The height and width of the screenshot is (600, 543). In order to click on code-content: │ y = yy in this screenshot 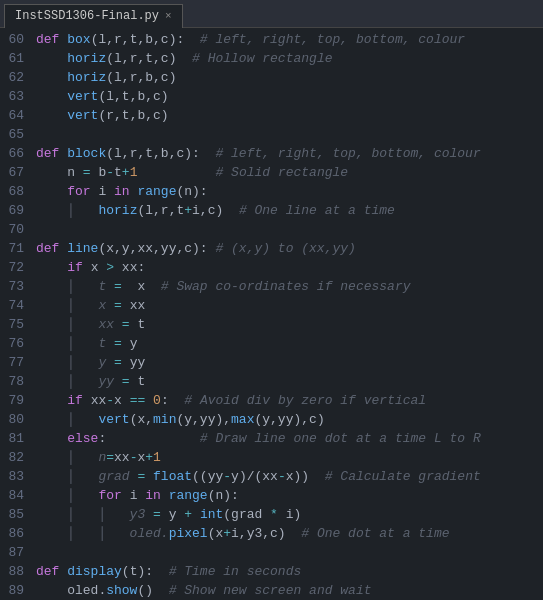, I will do `click(90, 362)`.